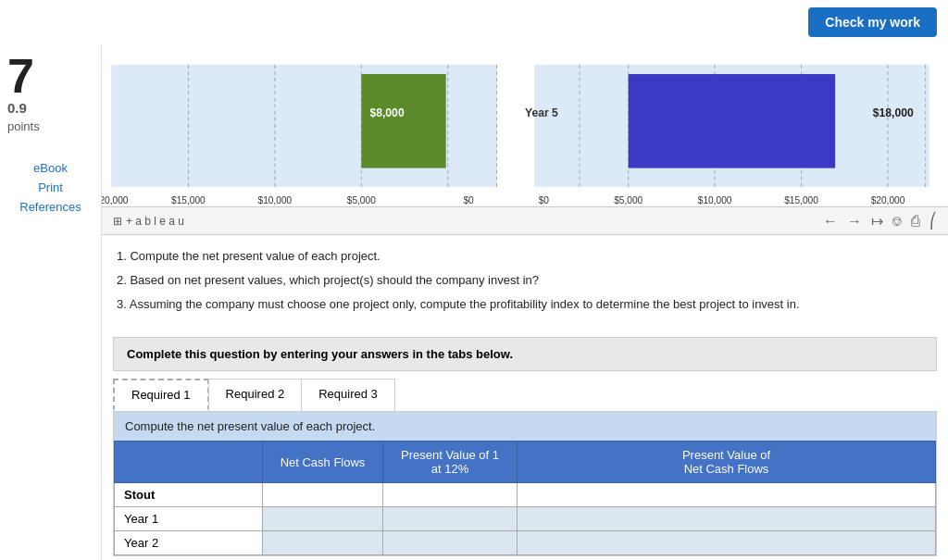  I want to click on svg-text: $8,000, so click(387, 113).